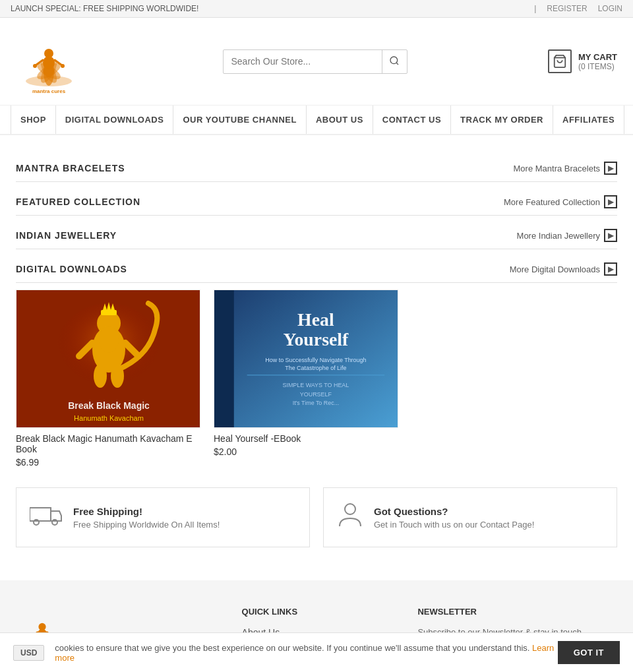  What do you see at coordinates (316, 319) in the screenshot?
I see `svg-text: Heal` at bounding box center [316, 319].